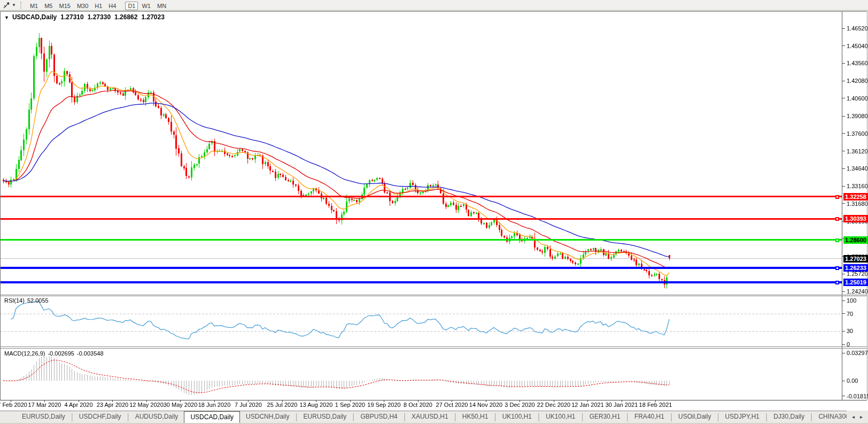 This screenshot has width=868, height=424. Describe the element at coordinates (434, 417) in the screenshot. I see `symbol-tab-bar: EURUSD,Daily|USDCHF,Daily|AUDUSD,DailyUS…` at that location.